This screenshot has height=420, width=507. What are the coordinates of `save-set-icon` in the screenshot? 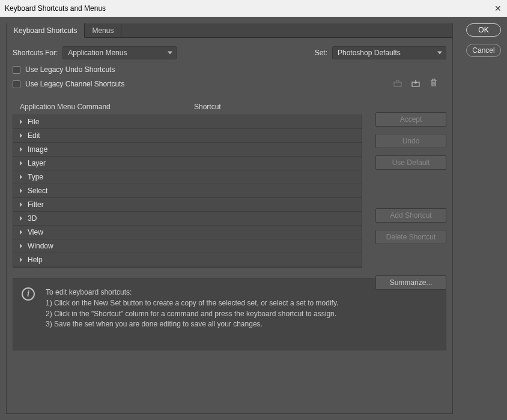 It's located at (416, 83).